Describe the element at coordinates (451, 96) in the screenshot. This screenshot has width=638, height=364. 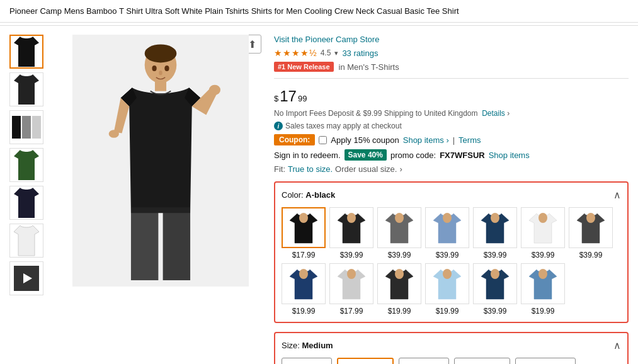
I see `price-display: $ 17 99` at that location.